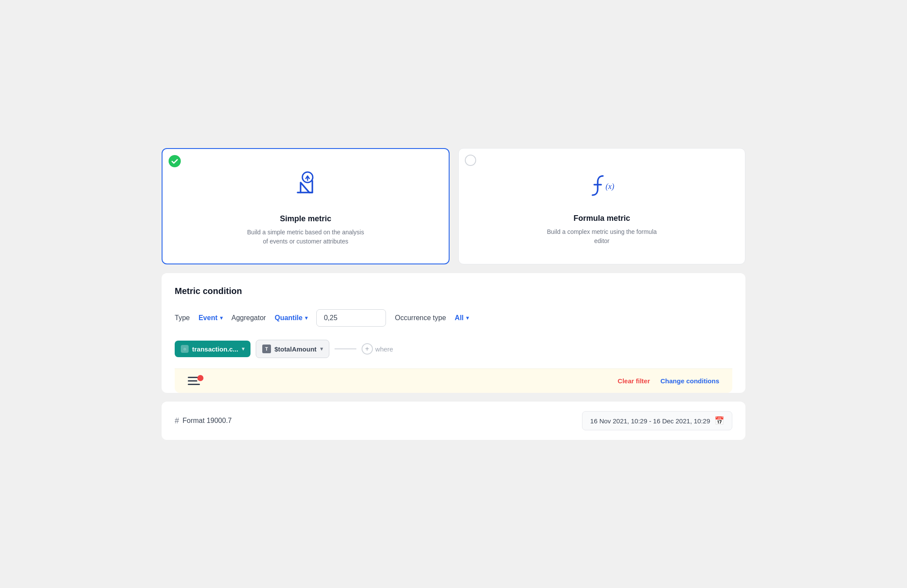  What do you see at coordinates (462, 318) in the screenshot?
I see `occurrence-type-dropdown: All ▾` at bounding box center [462, 318].